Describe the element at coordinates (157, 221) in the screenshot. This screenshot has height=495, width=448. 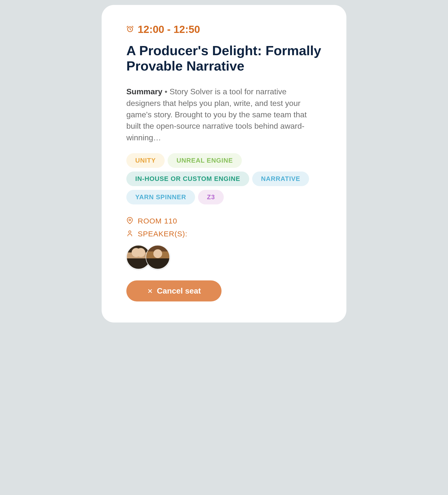
I see `room-label: ROOM 110` at that location.